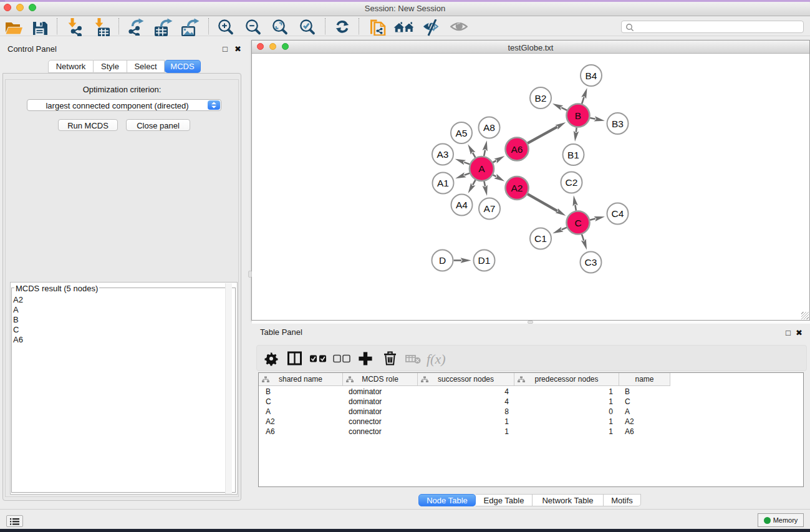 Image resolution: width=810 pixels, height=532 pixels. Describe the element at coordinates (436, 359) in the screenshot. I see `svg-text: f(x)` at that location.